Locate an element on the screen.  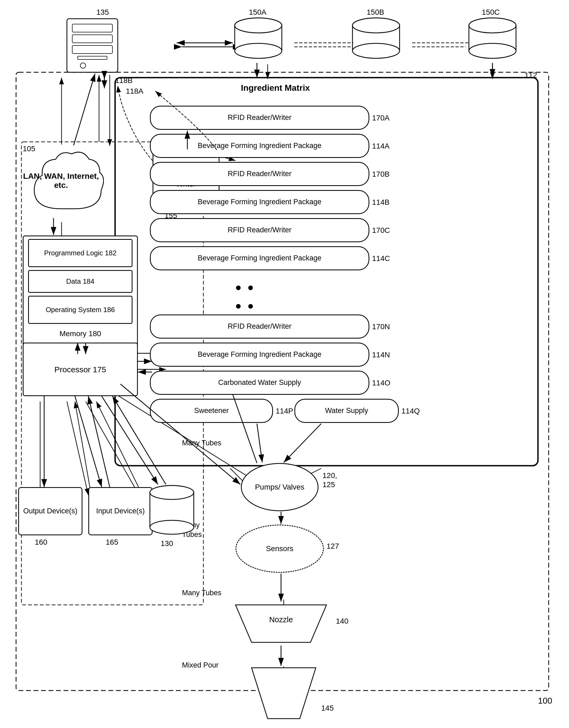
ref-114q: 114Q is located at coordinates (411, 411).